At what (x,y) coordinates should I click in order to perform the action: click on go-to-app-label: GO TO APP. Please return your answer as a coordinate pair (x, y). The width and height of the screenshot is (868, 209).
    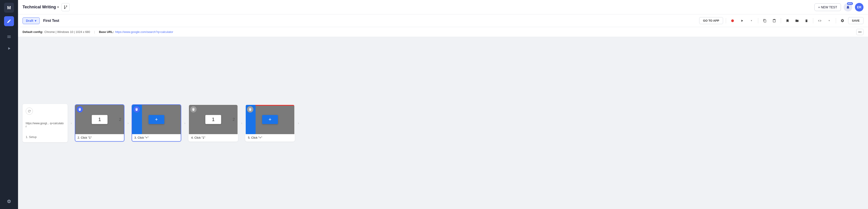
    Looking at the image, I should click on (711, 21).